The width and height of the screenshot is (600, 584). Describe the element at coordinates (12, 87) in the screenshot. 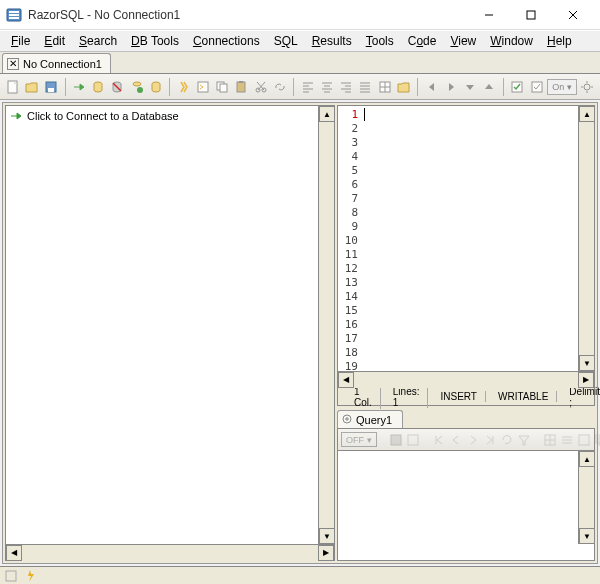

I see `new-file-icon` at that location.